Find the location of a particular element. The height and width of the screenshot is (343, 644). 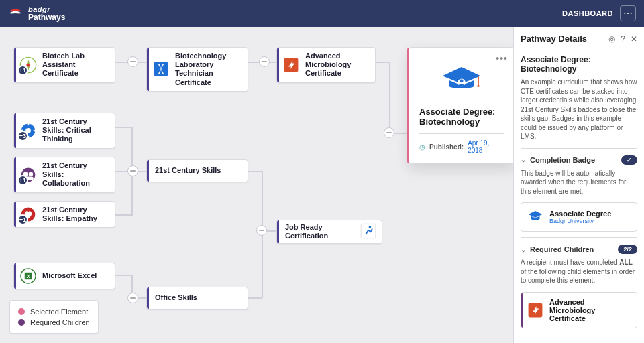

completion-badge-name: Associate Degree is located at coordinates (580, 214).